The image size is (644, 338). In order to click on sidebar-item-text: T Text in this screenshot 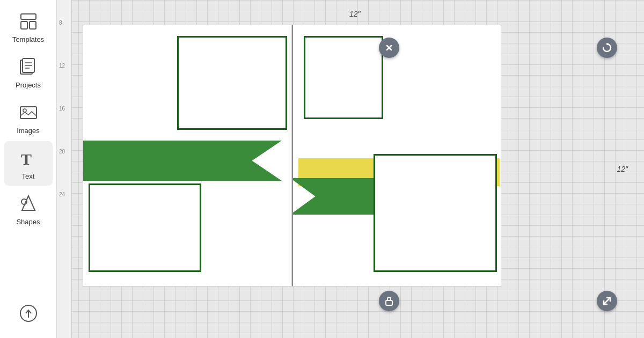, I will do `click(28, 163)`.